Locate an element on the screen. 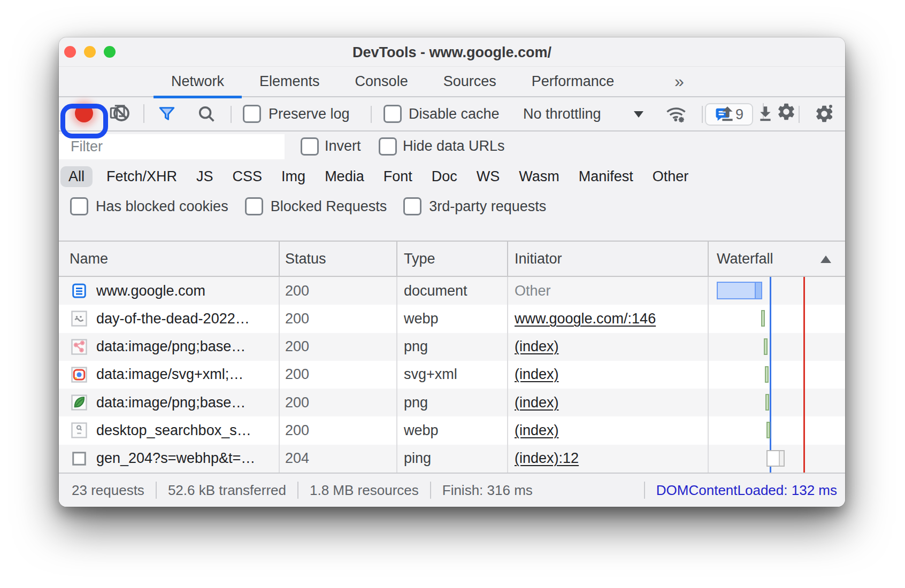 This screenshot has width=905, height=588. table-row: day-of-the-dead-2022… 200 webp www.googl… is located at coordinates (452, 319).